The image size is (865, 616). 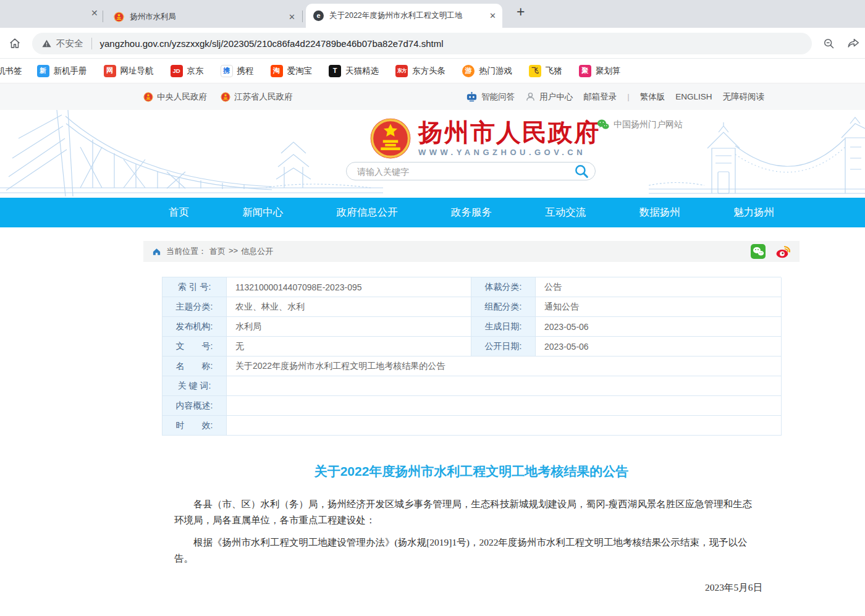 I want to click on security-label: 不安全, so click(x=70, y=43).